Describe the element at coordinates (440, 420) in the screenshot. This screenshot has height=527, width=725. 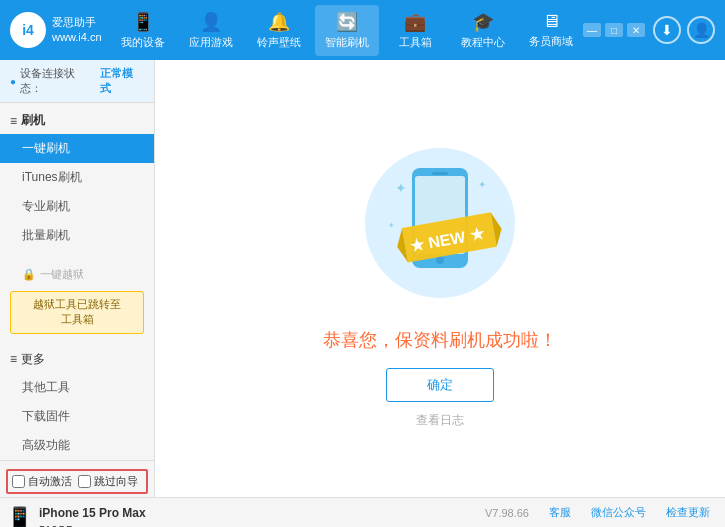
I see `view-log-link: 查看日志` at that location.